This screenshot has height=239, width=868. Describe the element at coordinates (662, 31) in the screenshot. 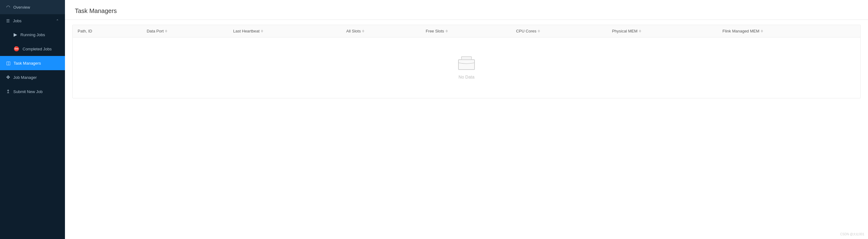

I see `col-physical-mem: Physical MEM` at that location.